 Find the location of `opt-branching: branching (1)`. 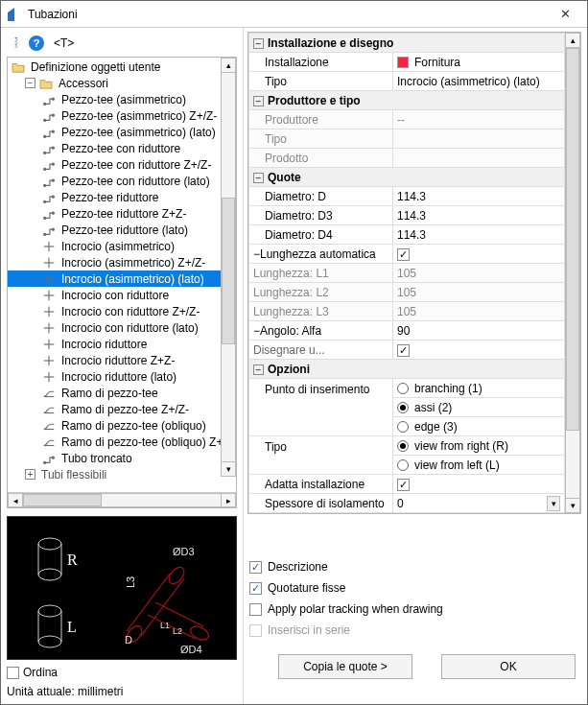

opt-branching: branching (1) is located at coordinates (480, 388).